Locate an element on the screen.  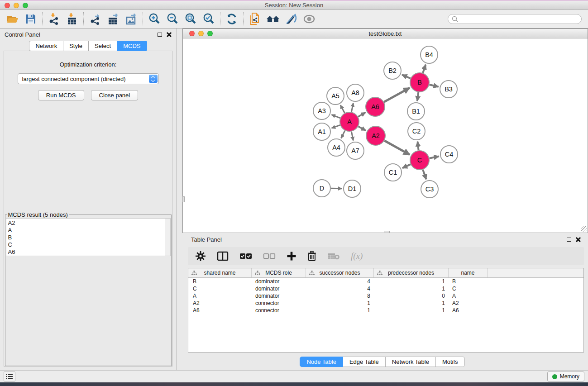
graph-edge-A-A7 is located at coordinates (352, 136).